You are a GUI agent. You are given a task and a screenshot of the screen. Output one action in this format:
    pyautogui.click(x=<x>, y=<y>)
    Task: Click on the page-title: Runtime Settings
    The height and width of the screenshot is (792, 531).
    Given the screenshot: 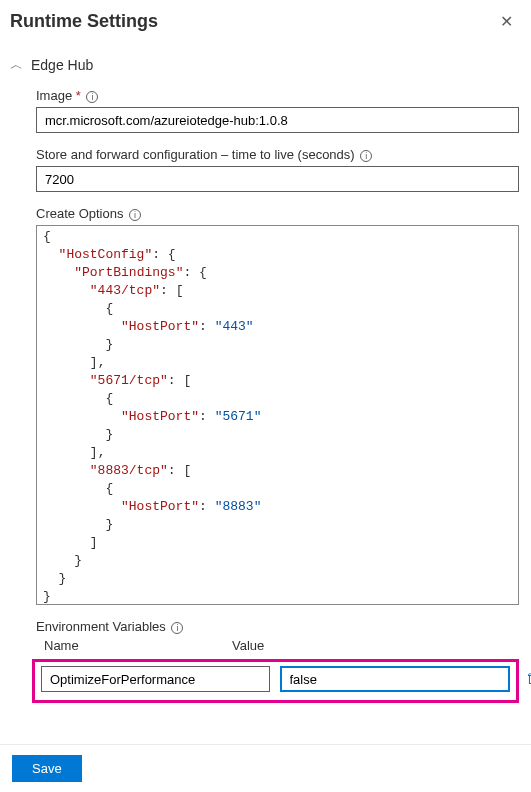 What is the action you would take?
    pyautogui.click(x=84, y=22)
    